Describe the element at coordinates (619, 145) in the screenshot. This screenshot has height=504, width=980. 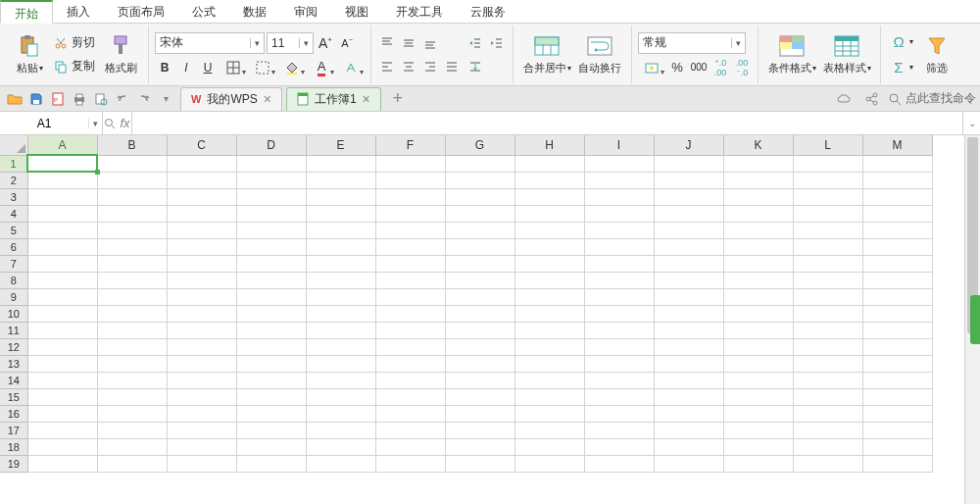
I see `column-header: I` at that location.